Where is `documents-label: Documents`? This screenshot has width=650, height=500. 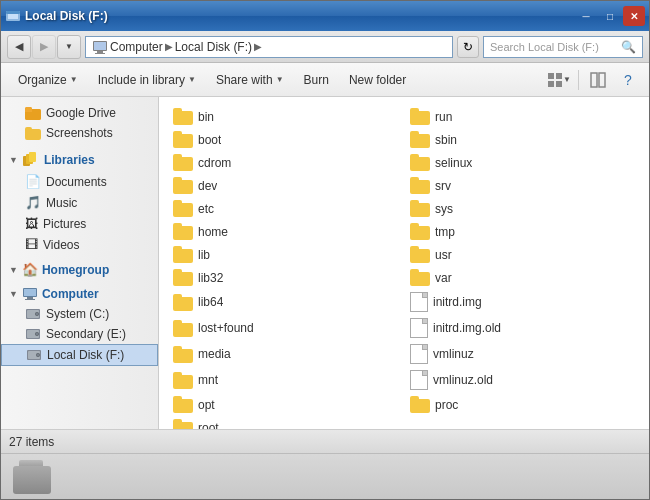 documents-label: Documents is located at coordinates (76, 182).